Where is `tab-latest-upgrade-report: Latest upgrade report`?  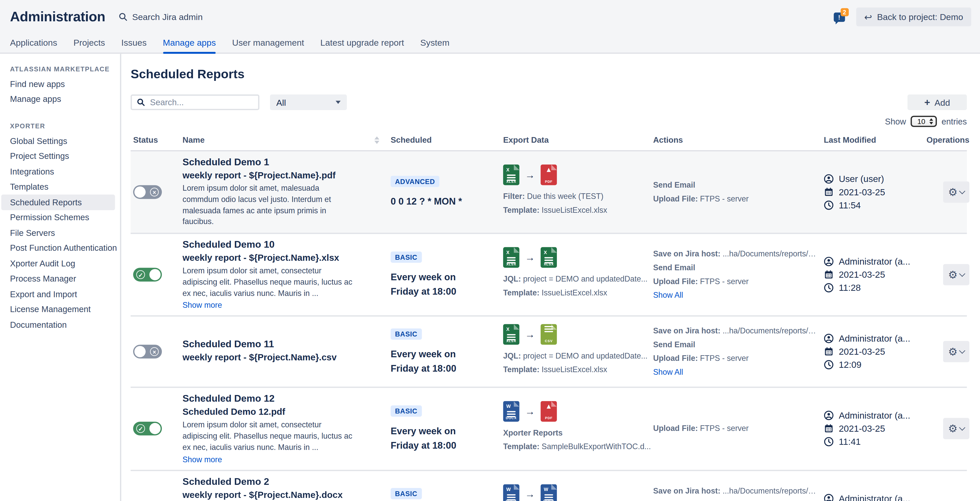 tab-latest-upgrade-report: Latest upgrade report is located at coordinates (362, 43).